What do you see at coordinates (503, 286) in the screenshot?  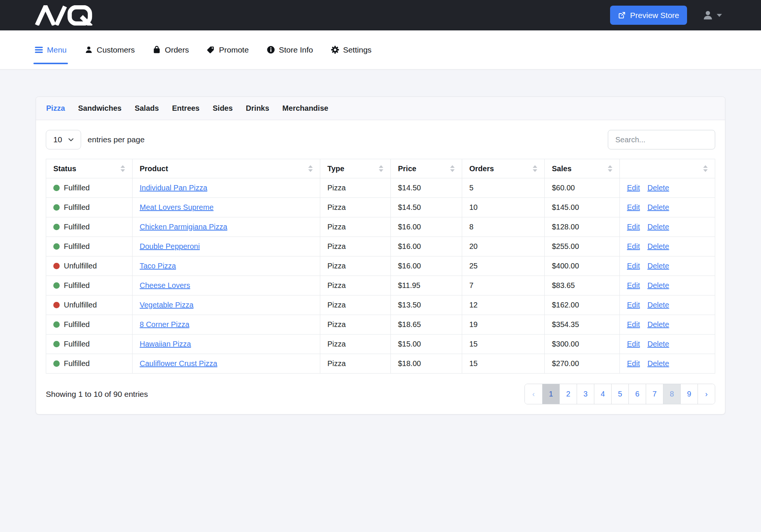 I see `cell-orders: 7` at bounding box center [503, 286].